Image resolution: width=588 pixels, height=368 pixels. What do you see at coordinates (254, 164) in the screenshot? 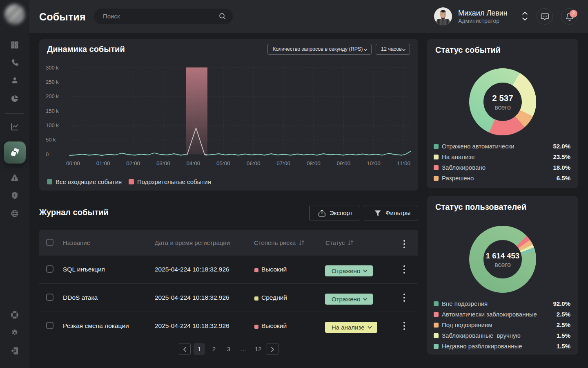
I see `svg-text: 06:00` at bounding box center [254, 164].